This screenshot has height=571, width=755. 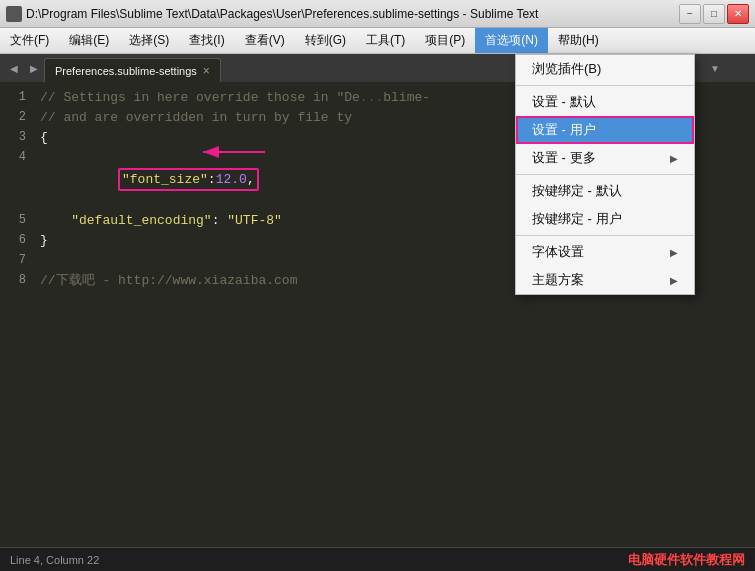 What do you see at coordinates (14, 14) in the screenshot?
I see `app-icon` at bounding box center [14, 14].